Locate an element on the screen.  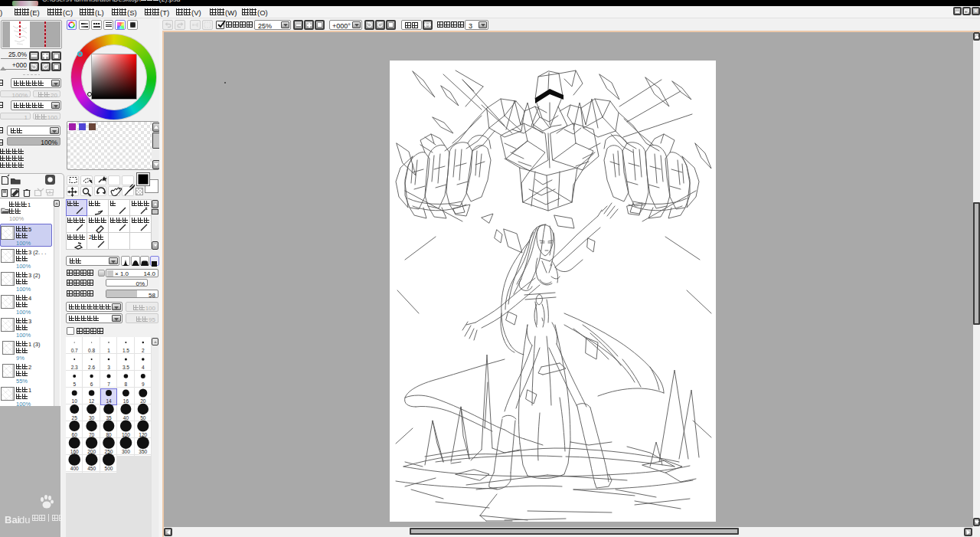
svg-text: 500 is located at coordinates (109, 469).